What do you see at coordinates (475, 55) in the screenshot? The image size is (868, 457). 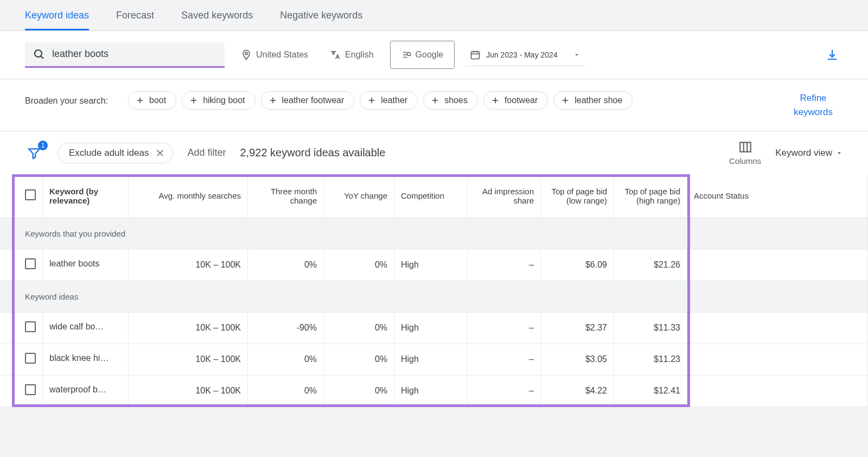 I see `calendar-icon` at bounding box center [475, 55].